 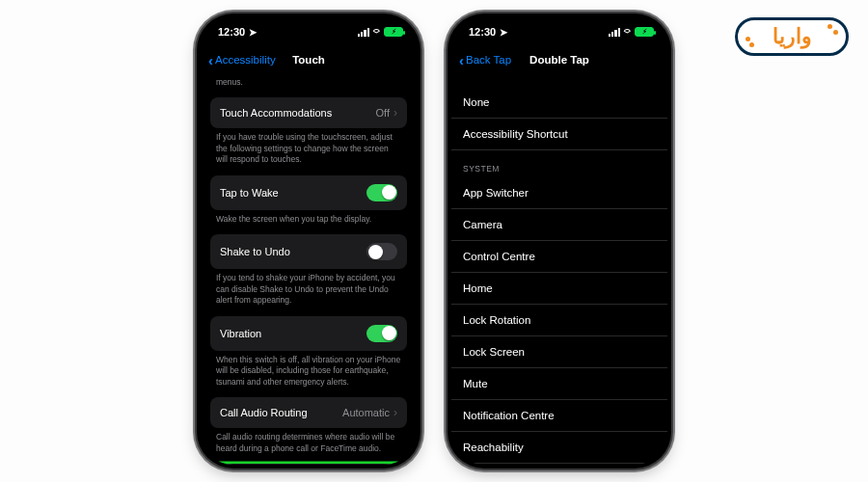 I want to click on setting-value: Automatic›, so click(x=370, y=413).